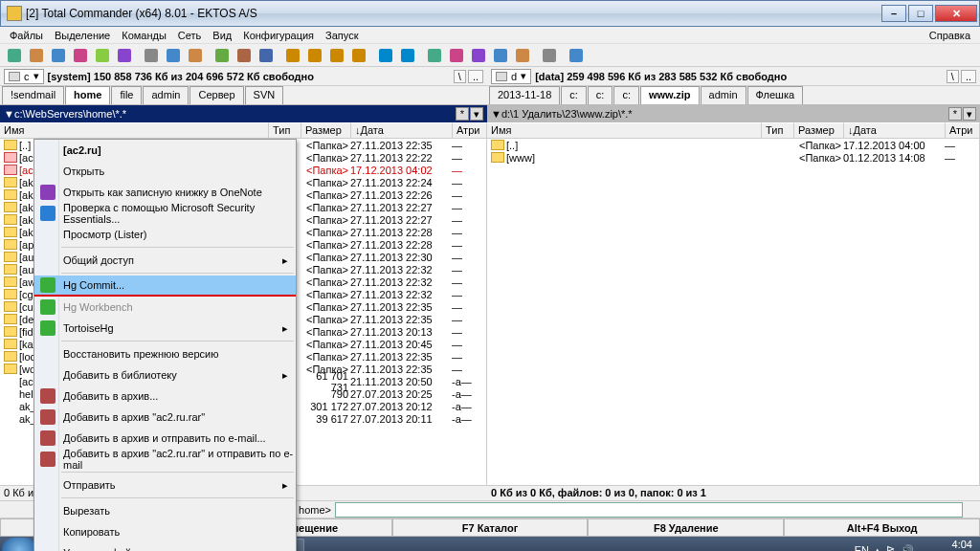 The height and width of the screenshot is (551, 980). What do you see at coordinates (511, 77) in the screenshot?
I see `right-drive-selector: d▾` at bounding box center [511, 77].